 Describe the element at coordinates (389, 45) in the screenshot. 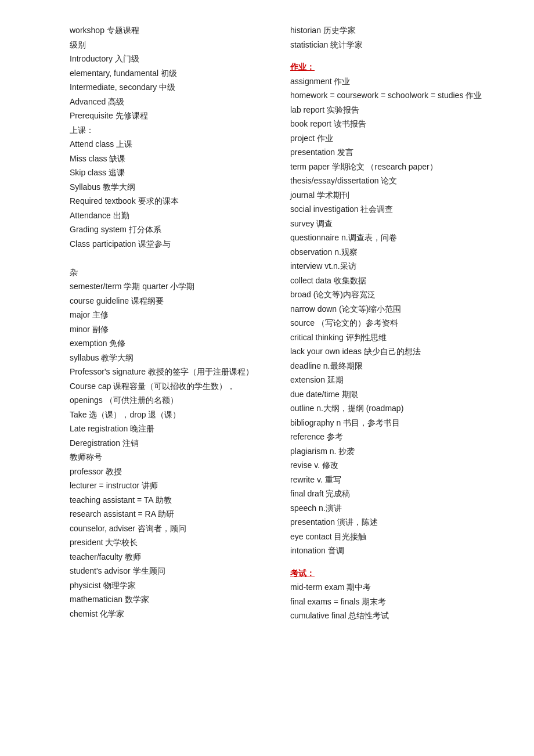

I see `list-item: statistician 统计学家` at that location.